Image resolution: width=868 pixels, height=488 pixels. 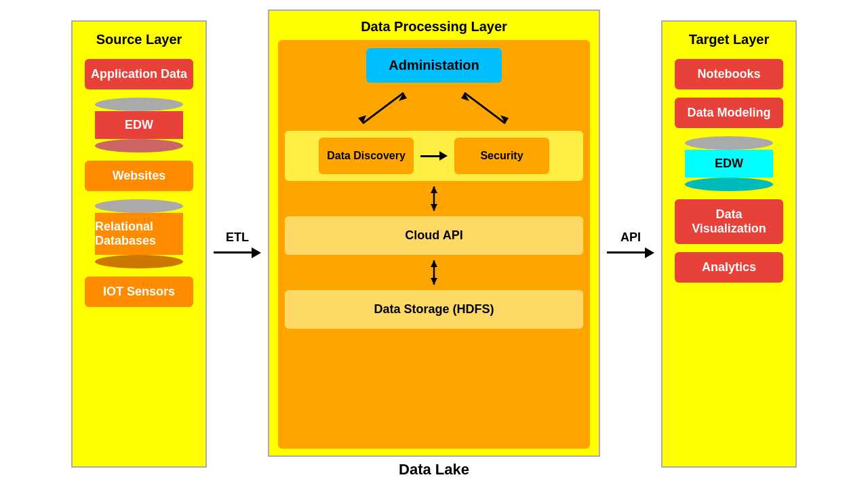 I want to click on diagonal-arrows, so click(x=434, y=108).